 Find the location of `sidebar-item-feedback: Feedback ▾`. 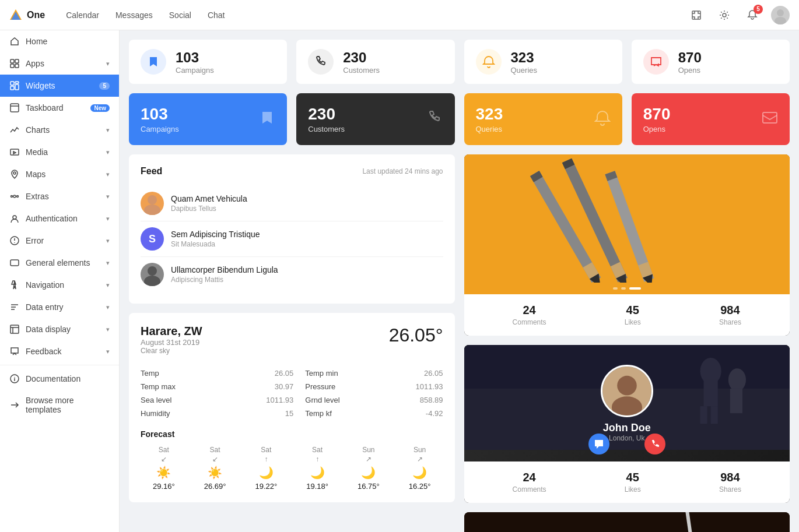

sidebar-item-feedback: Feedback ▾ is located at coordinates (59, 351).